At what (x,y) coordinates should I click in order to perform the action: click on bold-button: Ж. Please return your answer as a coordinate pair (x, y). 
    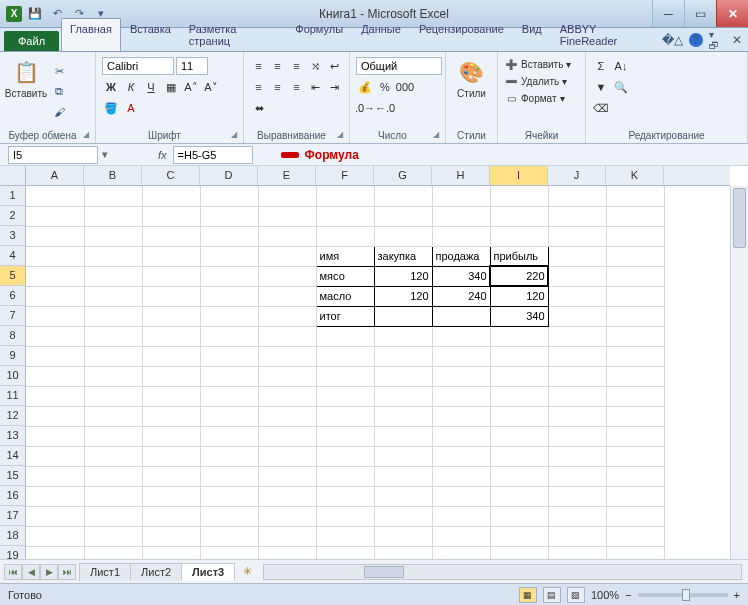
    Looking at the image, I should click on (111, 87).